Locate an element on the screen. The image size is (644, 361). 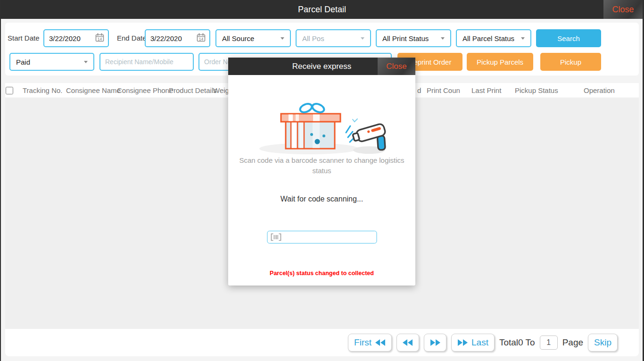
skip-button: Skip is located at coordinates (603, 343).